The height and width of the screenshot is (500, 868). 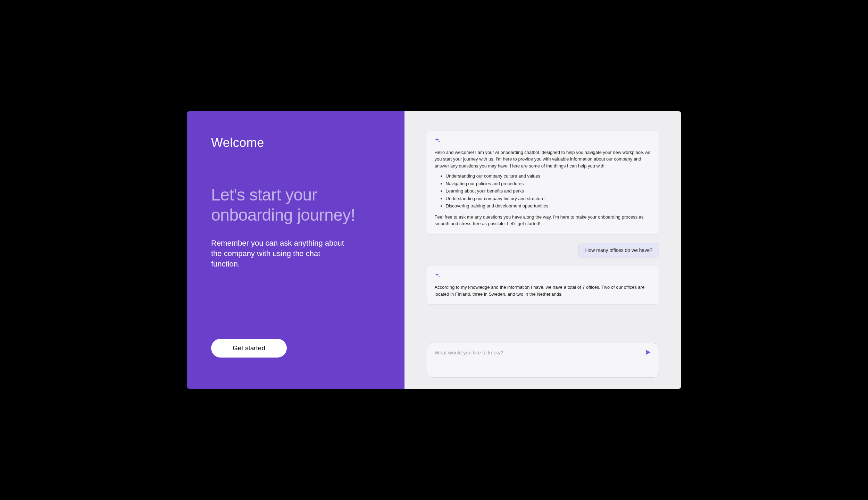 What do you see at coordinates (296, 205) in the screenshot?
I see `hero-headline: Let's start your onboarding journey!` at bounding box center [296, 205].